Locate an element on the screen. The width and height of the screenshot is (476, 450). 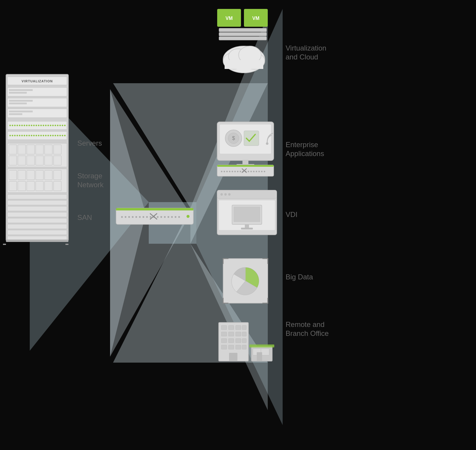
remote-label-1: Remote and is located at coordinates (305, 325).